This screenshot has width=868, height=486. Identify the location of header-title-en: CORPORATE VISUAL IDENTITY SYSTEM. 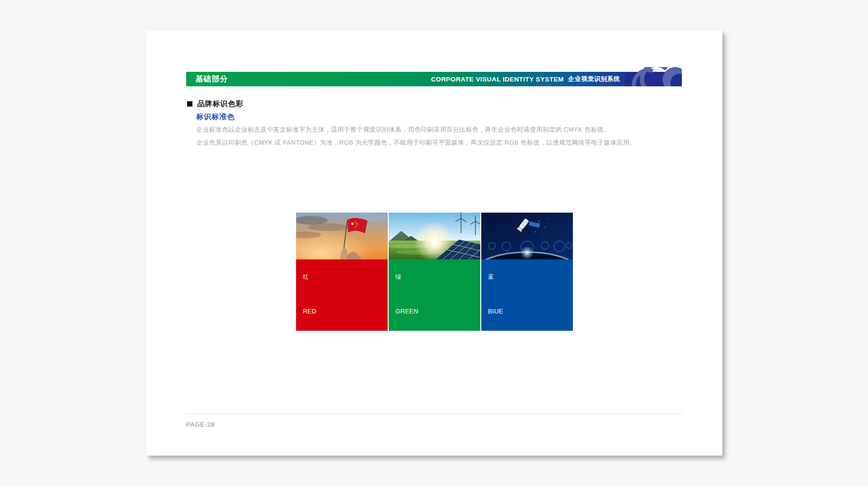
(498, 79).